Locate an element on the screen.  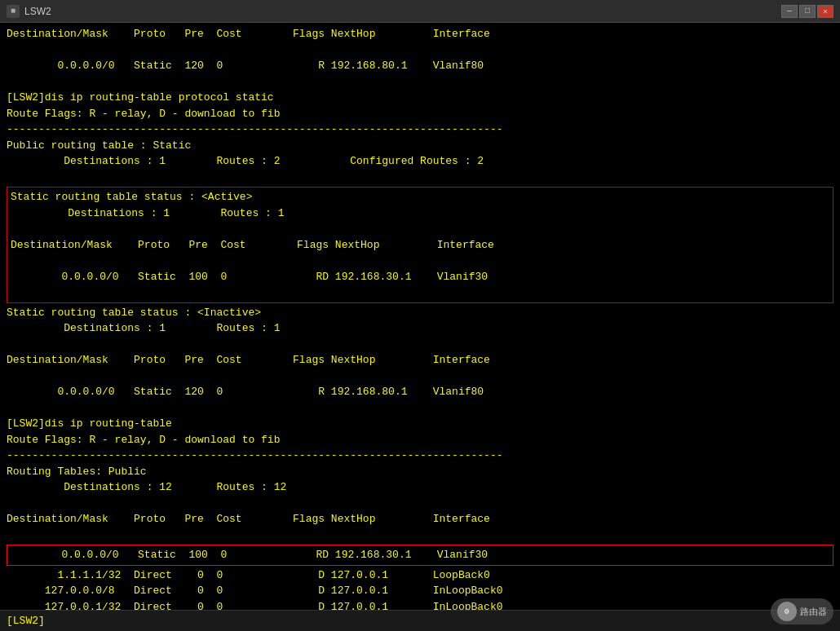
active-route-row: 0.0.0.0/0 Static 100 0 RD 192.168.30.1 V… is located at coordinates (420, 277).